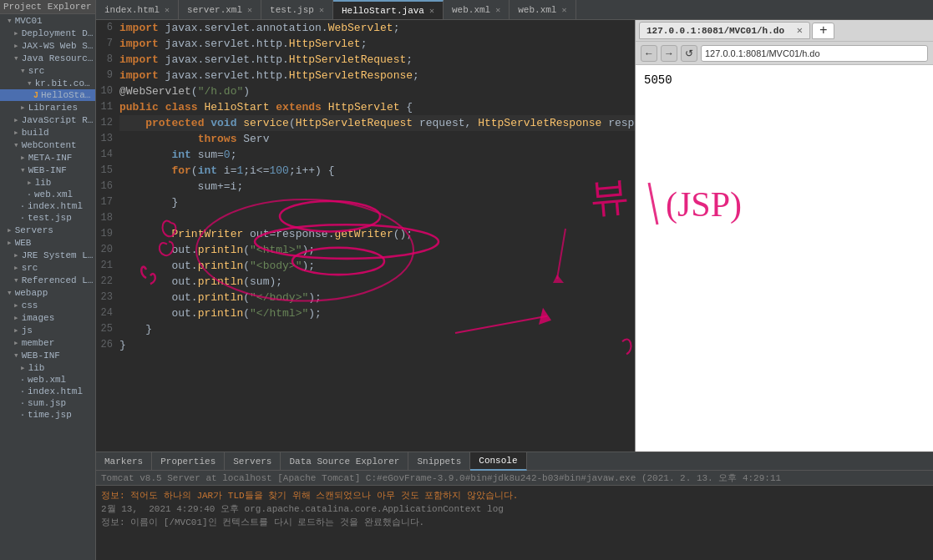 The height and width of the screenshot is (560, 933). Describe the element at coordinates (48, 95) in the screenshot. I see `sidebar-item-hellostart: JHelloStart.java` at that location.